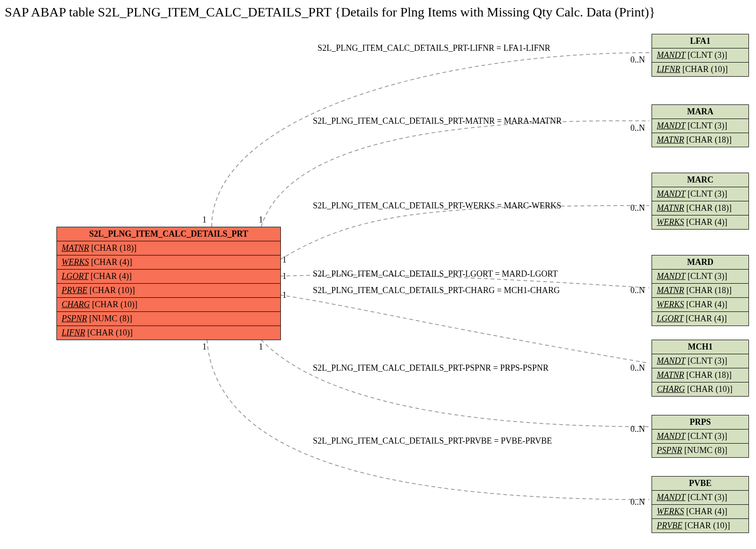 Image resolution: width=756 pixels, height=549 pixels. I want to click on relation-label: S2L_PLNG_ITEM_CALC_DETAILS_PRT-PSPNR = P…, so click(431, 368).